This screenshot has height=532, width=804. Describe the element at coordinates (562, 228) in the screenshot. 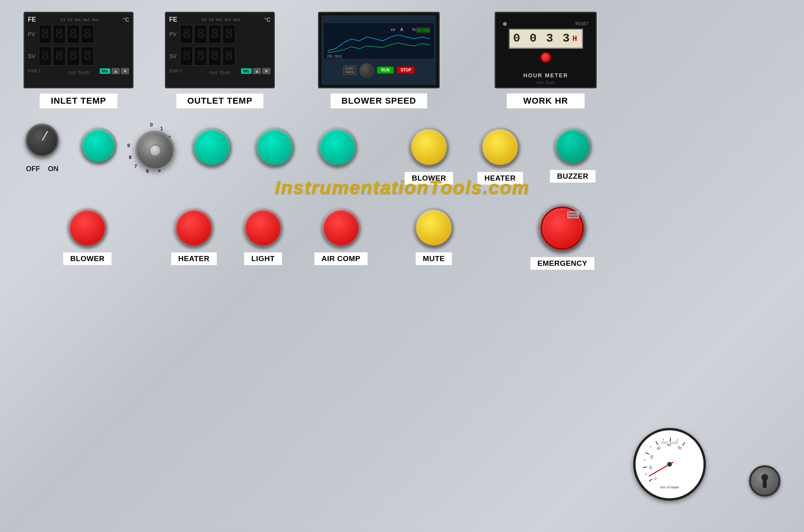

I see `emergency-ring: SafetyControl` at that location.